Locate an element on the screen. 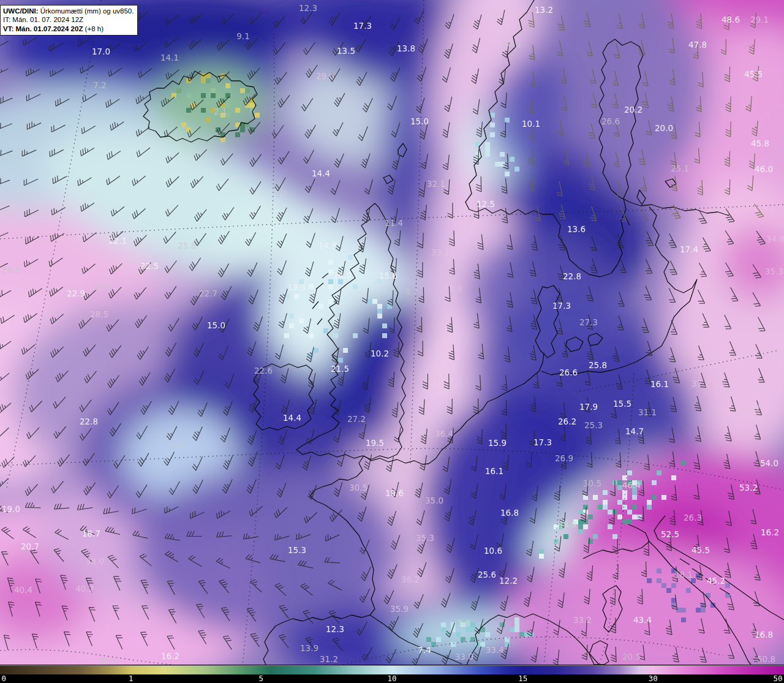  field-name: Úrkomumætti (mm) og uv850. is located at coordinates (86, 11).